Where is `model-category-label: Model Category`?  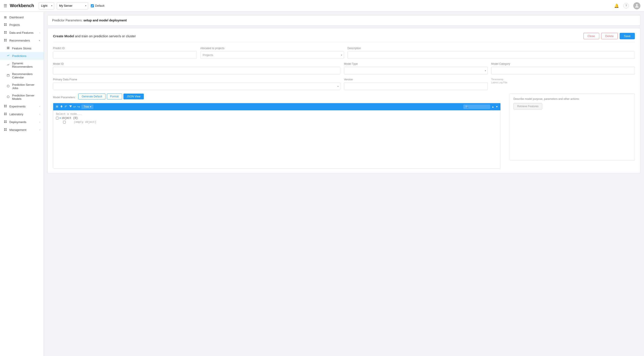
model-category-label: Model Category is located at coordinates (563, 64).